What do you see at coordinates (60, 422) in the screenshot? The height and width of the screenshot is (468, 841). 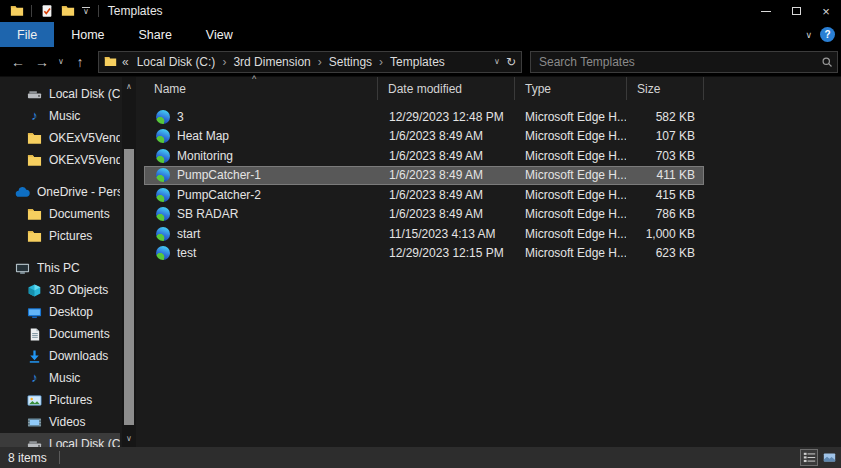 I see `sidebar-item-videos: Videos` at bounding box center [60, 422].